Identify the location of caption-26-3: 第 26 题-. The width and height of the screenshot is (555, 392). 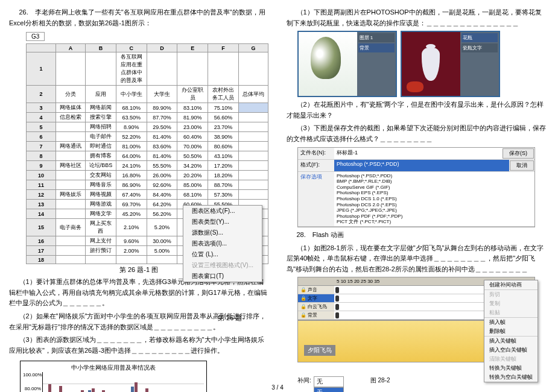
(231, 318).